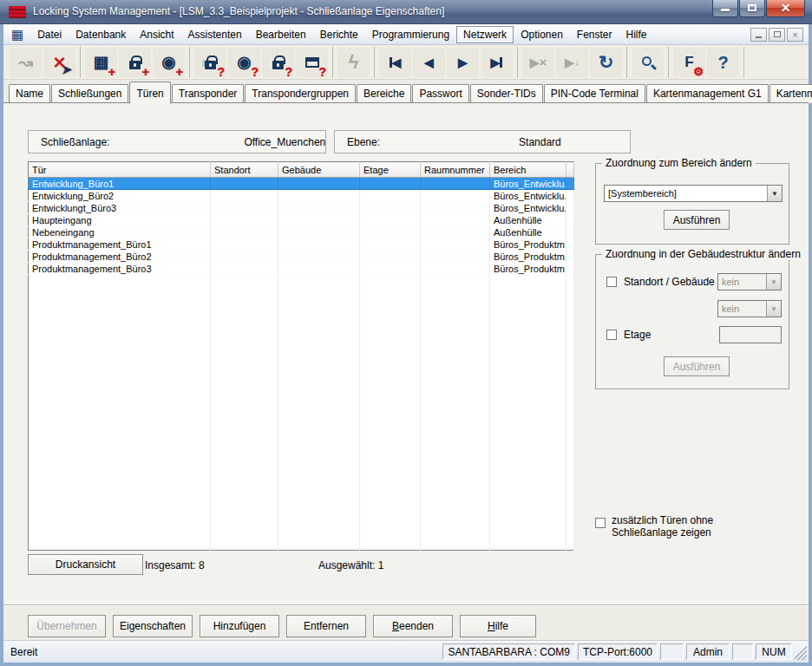 This screenshot has width=812, height=666. I want to click on menu-datei: Datei, so click(49, 35).